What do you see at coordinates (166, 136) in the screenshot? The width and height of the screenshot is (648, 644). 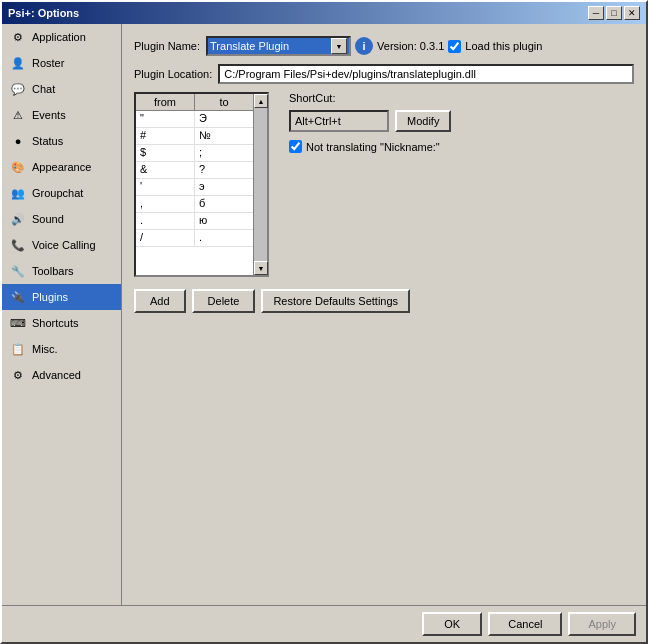 I see `from-cell: #` at bounding box center [166, 136].